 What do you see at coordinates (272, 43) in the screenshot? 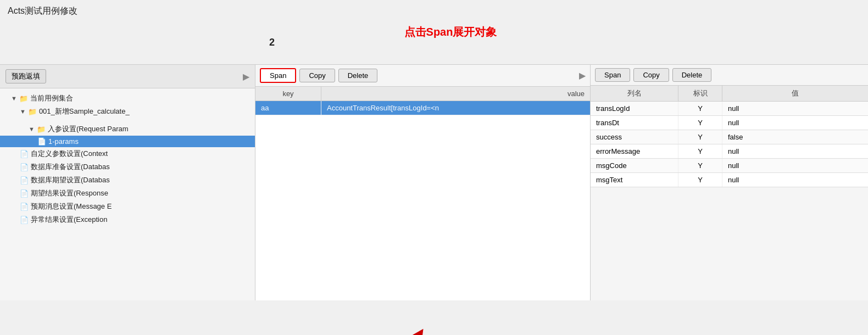
I see `number2-annotation: 2` at bounding box center [272, 43].